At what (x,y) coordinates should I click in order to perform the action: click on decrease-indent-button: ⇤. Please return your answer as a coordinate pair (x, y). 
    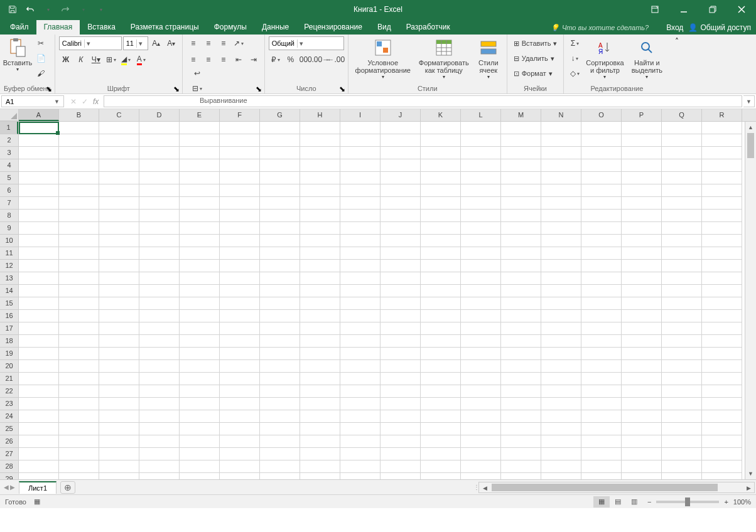
    Looking at the image, I should click on (239, 60).